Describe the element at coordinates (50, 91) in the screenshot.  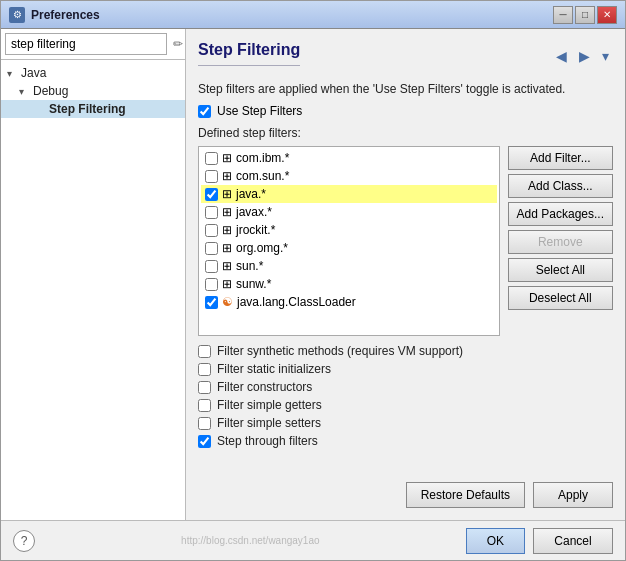
I see `sidebar-label-debug: Debug` at that location.